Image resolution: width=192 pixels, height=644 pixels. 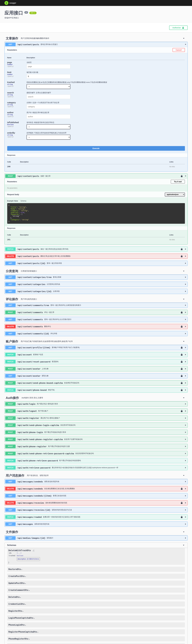 What do you see at coordinates (115, 538) in the screenshot?
I see `operation-description: 获取图片` at bounding box center [115, 538].